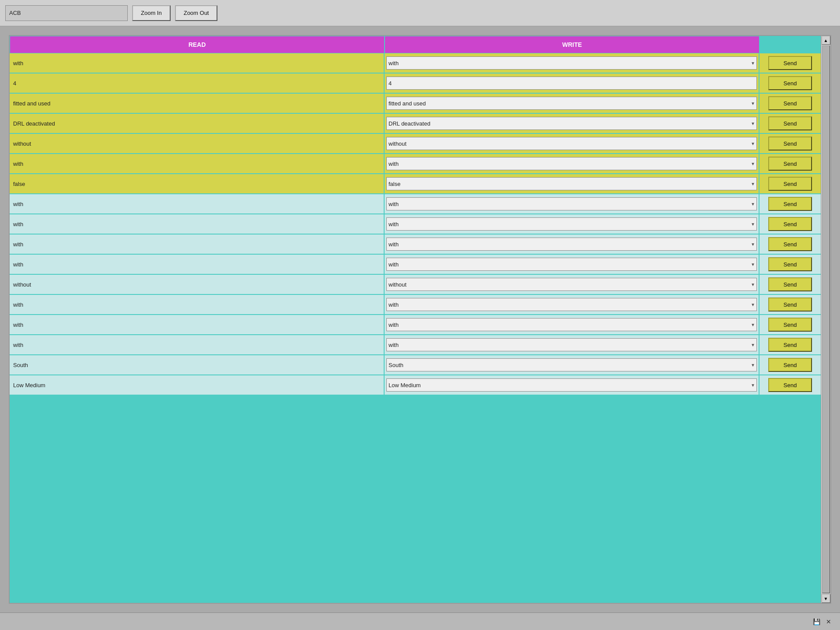 Image resolution: width=840 pixels, height=630 pixels. Describe the element at coordinates (197, 144) in the screenshot. I see `read-cell-5: without` at that location.